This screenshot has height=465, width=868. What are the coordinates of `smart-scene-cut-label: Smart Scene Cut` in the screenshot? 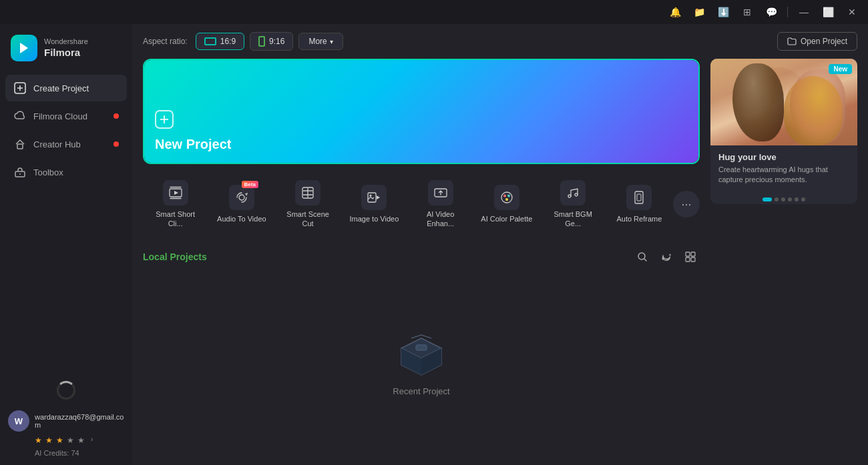 It's located at (308, 219).